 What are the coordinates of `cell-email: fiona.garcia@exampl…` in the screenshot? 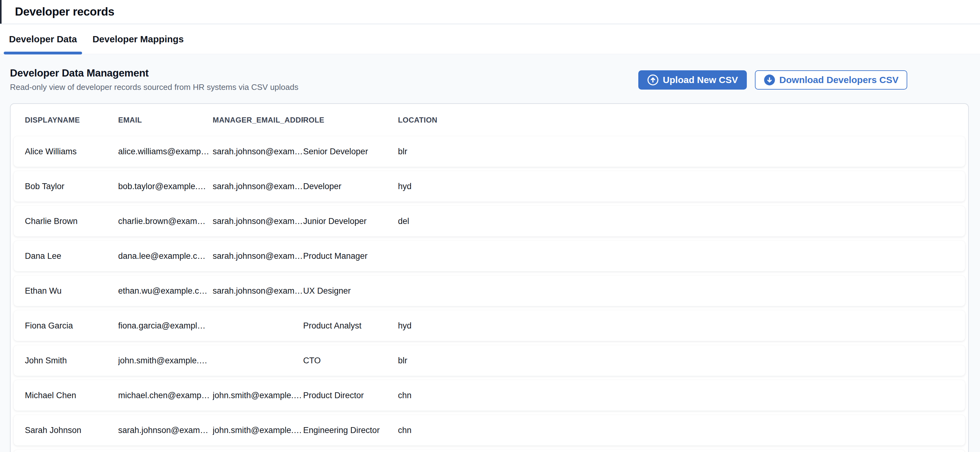 It's located at (165, 326).